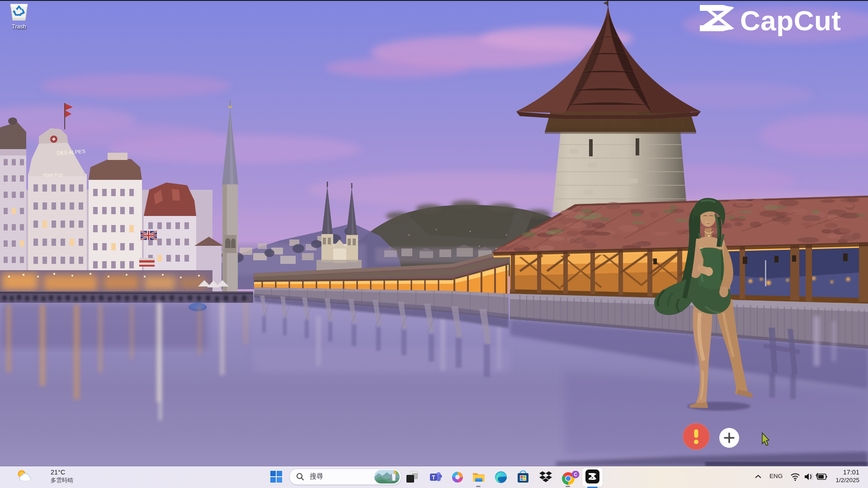 The width and height of the screenshot is (868, 488). Describe the element at coordinates (575, 474) in the screenshot. I see `svg-text: C` at that location.